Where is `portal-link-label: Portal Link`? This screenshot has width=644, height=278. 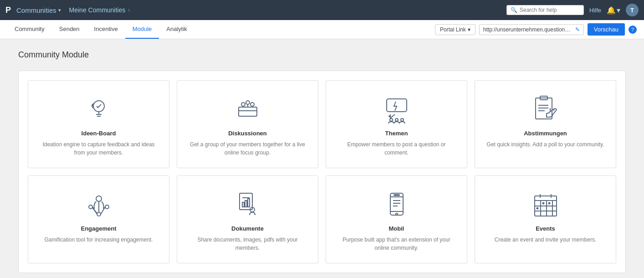 portal-link-label: Portal Link is located at coordinates (453, 30).